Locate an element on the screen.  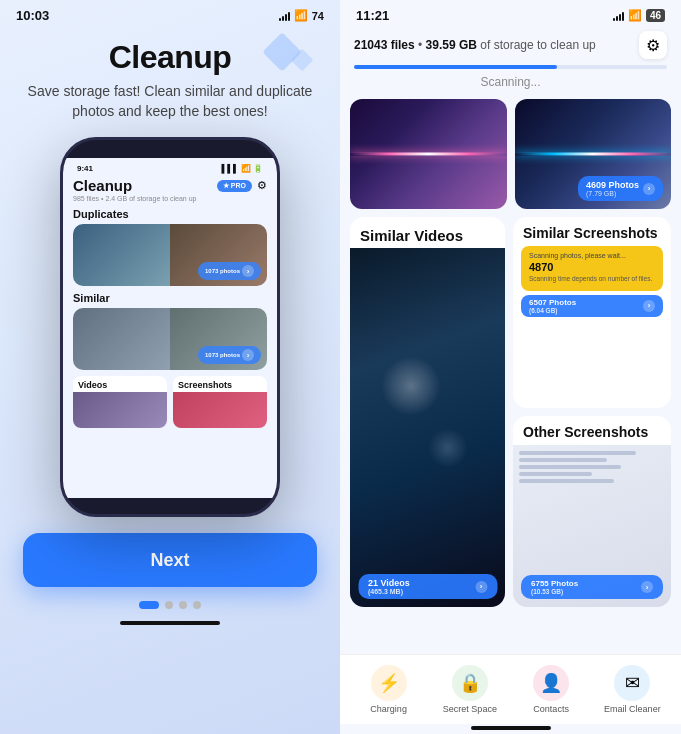
dup-arrow: › is located at coordinates (248, 271).